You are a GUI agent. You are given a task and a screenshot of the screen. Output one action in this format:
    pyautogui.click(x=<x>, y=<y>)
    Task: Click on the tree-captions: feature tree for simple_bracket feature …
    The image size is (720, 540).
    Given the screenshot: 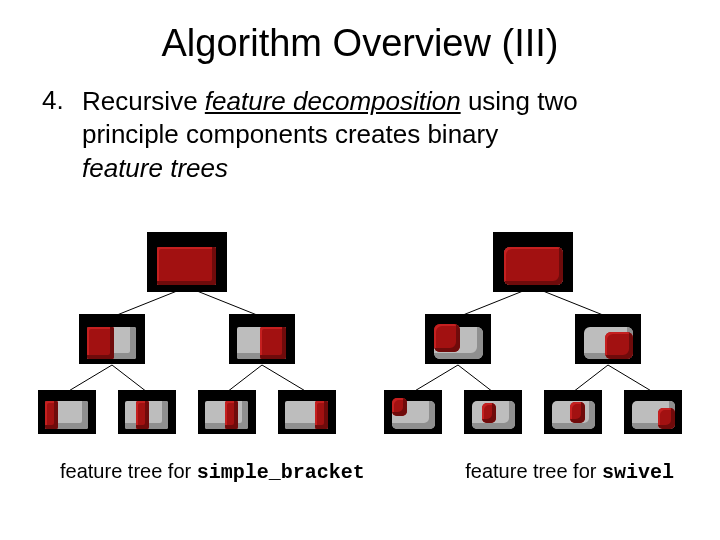 What is the action you would take?
    pyautogui.click(x=360, y=472)
    